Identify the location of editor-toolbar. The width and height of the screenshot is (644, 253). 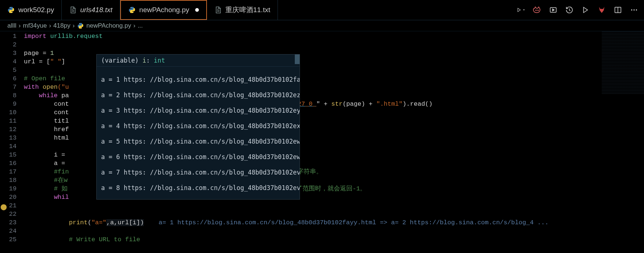
(577, 10).